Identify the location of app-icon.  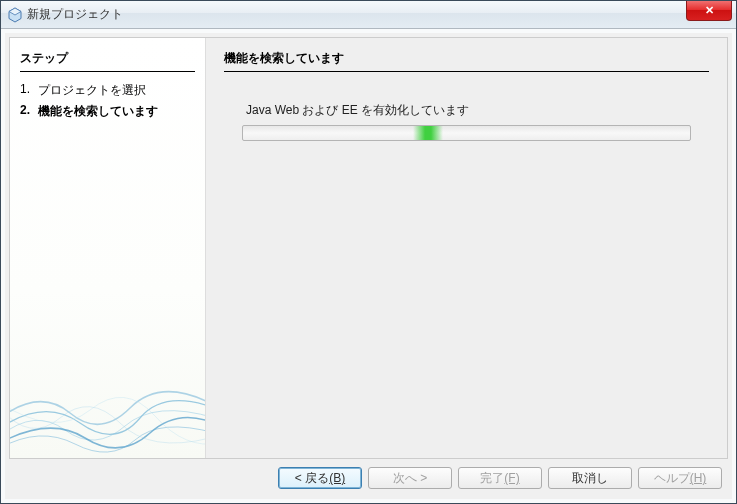
(15, 15).